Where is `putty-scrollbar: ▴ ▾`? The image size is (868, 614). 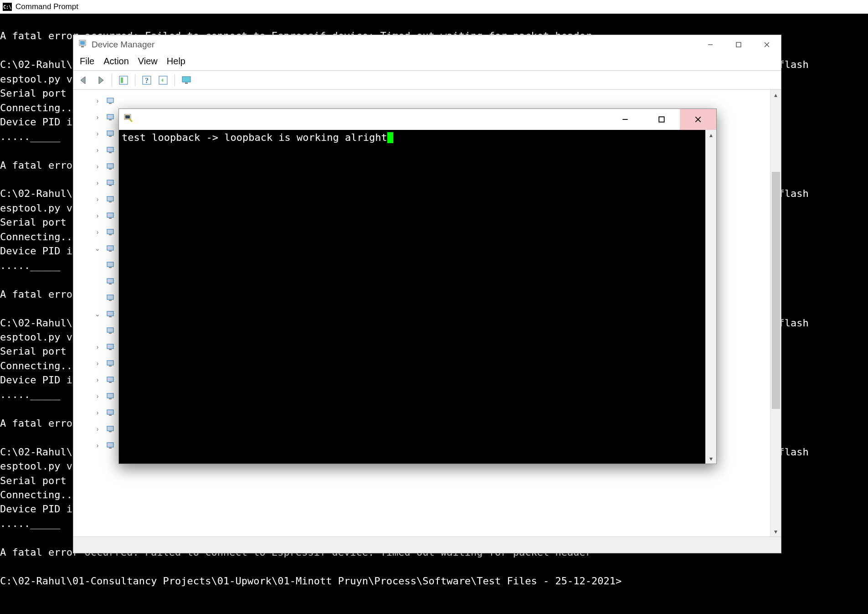 putty-scrollbar: ▴ ▾ is located at coordinates (711, 297).